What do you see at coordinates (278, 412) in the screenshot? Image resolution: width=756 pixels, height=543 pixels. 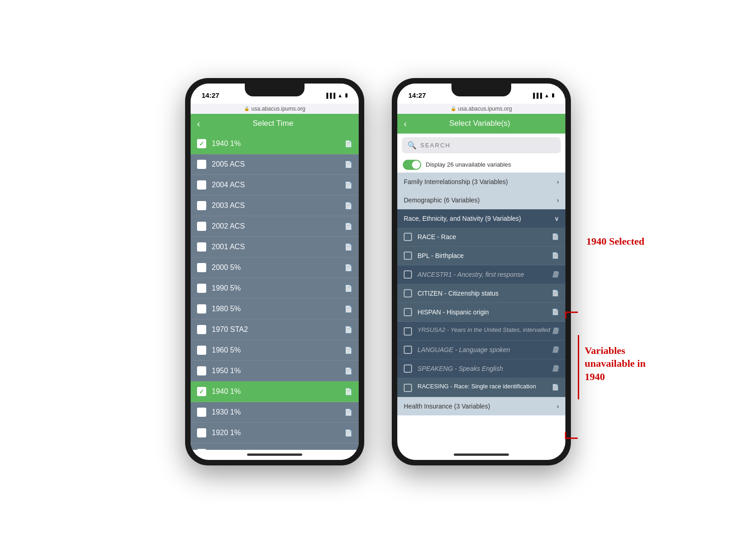 I see `time-item-label: 1930 1%` at bounding box center [278, 412].